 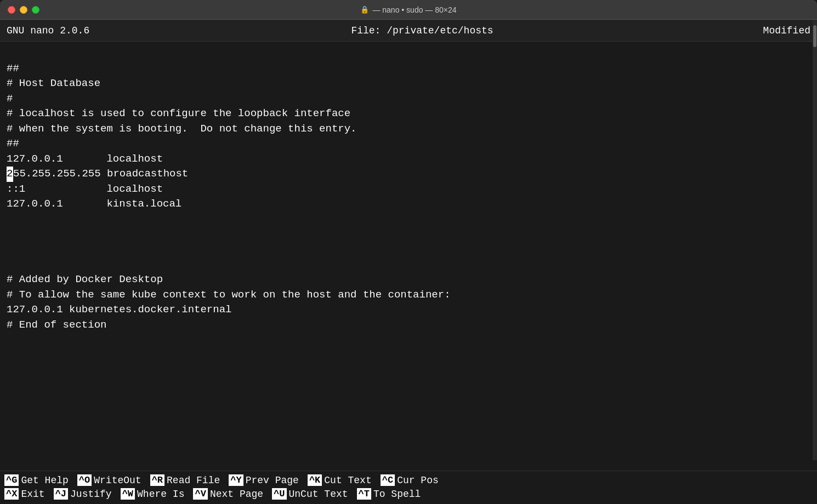 What do you see at coordinates (10, 174) in the screenshot?
I see `cursor: 2` at bounding box center [10, 174].